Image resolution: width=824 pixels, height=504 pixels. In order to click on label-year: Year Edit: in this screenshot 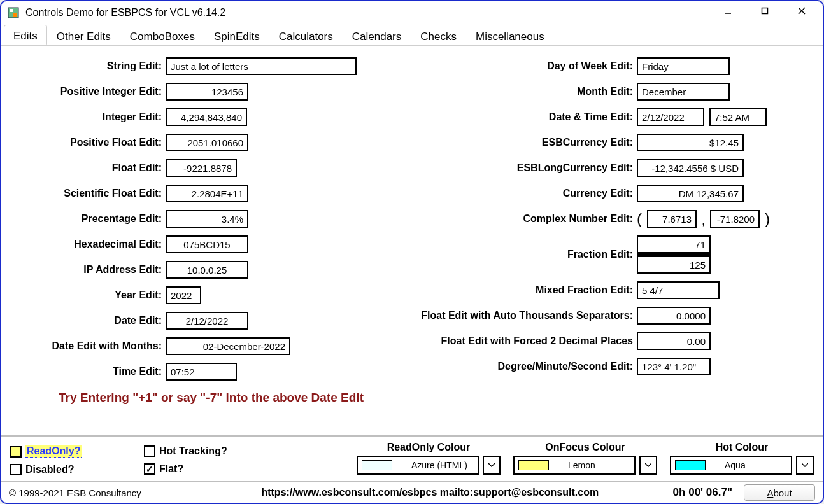, I will do `click(90, 295)`.